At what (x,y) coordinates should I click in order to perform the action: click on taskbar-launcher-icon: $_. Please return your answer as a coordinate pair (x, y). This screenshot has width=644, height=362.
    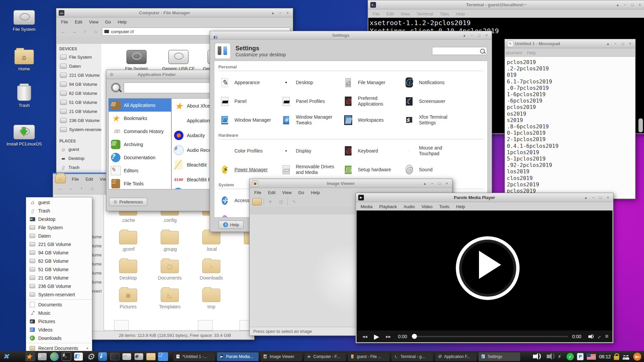
    Looking at the image, I should click on (66, 357).